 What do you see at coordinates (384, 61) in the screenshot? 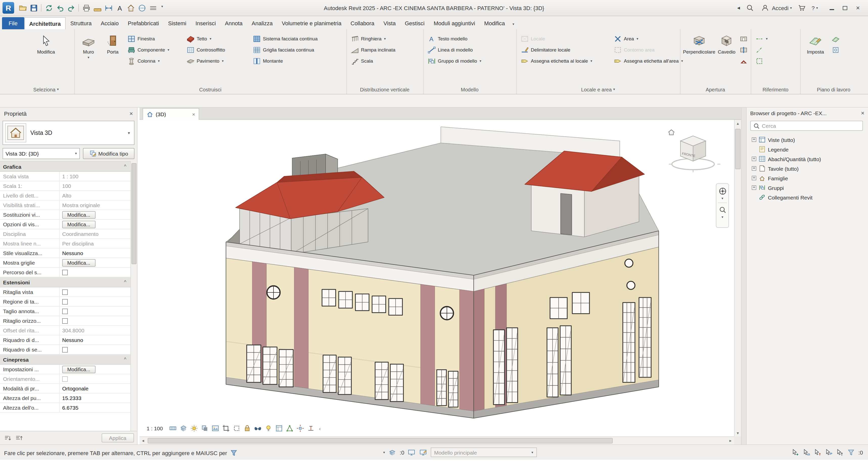
I see `scala-button: Scala` at bounding box center [384, 61].